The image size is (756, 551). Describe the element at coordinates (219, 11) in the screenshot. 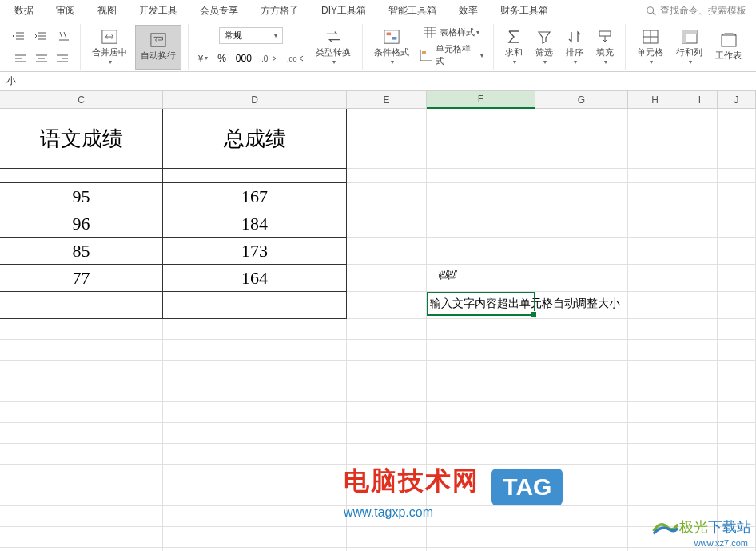

I see `menu-member: 会员专享` at that location.